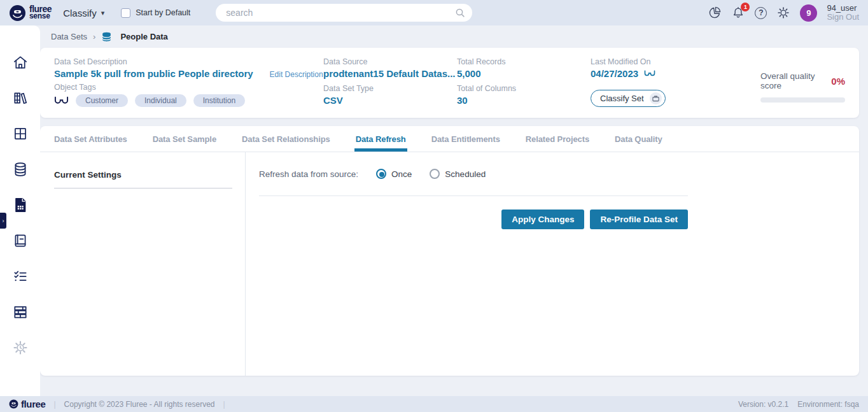 This screenshot has height=412, width=868. What do you see at coordinates (103, 13) in the screenshot?
I see `chevron-down-icon: ▾` at bounding box center [103, 13].